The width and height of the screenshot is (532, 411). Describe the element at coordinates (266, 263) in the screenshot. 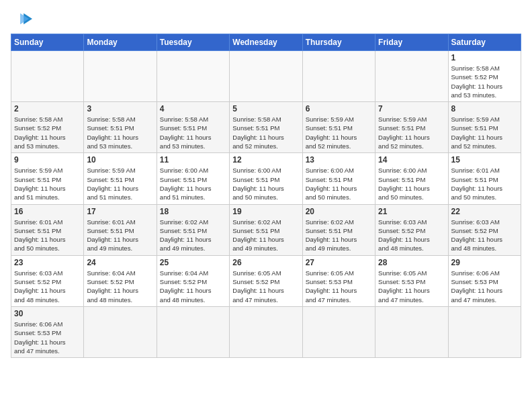

I see `day-number: 26` at that location.